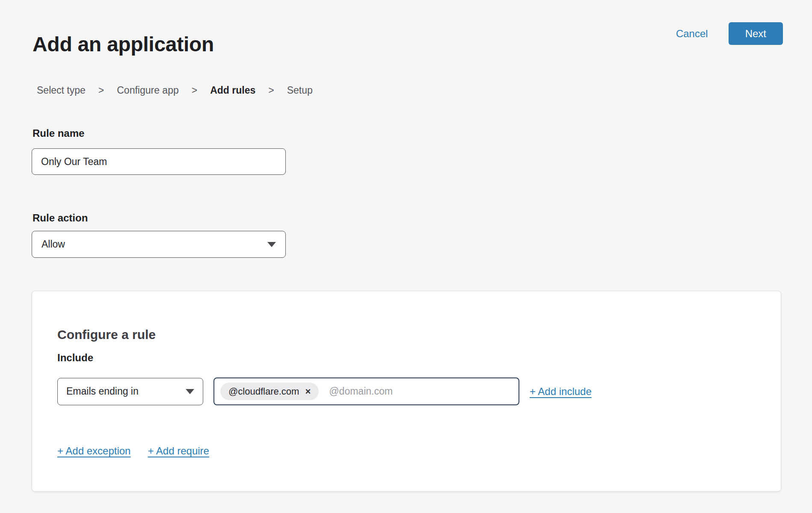  Describe the element at coordinates (729, 33) in the screenshot. I see `header-actions: Cancel Next` at that location.